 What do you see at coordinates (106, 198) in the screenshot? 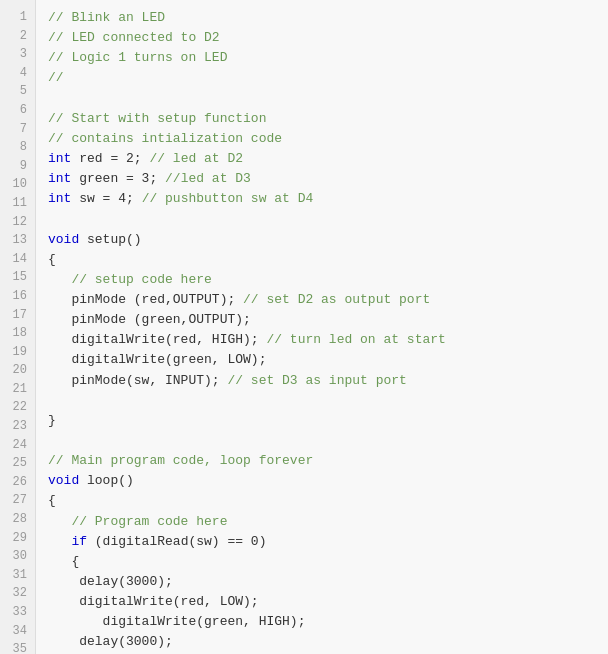
I see `plain-segment: sw = 4;` at bounding box center [106, 198].